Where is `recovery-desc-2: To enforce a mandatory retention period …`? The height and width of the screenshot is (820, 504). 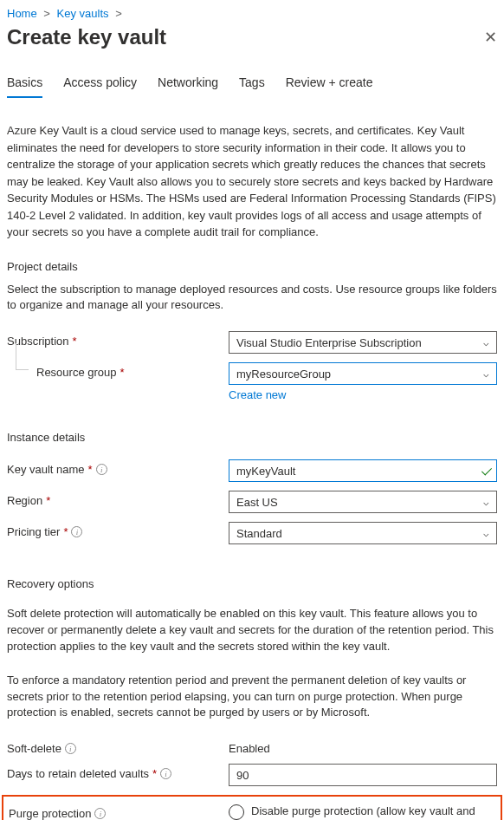 recovery-desc-2: To enforce a mandatory retention period … is located at coordinates (252, 697).